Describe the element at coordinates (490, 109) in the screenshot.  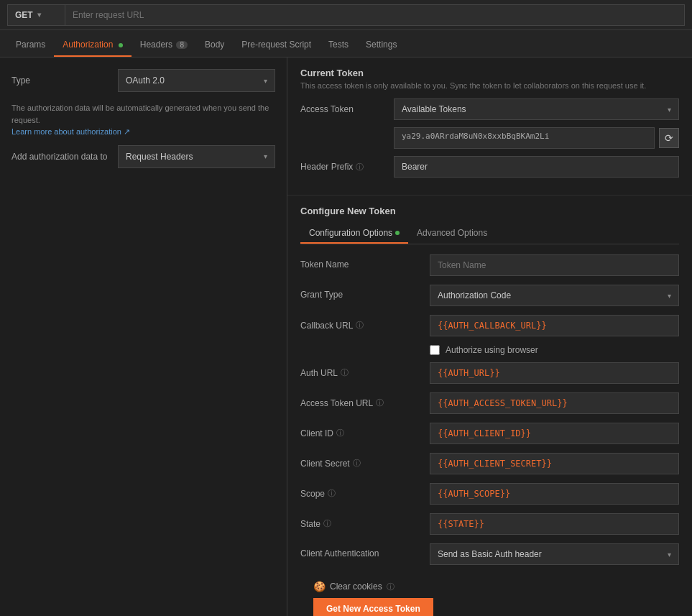
I see `access-token-row: Access Token Available Tokens ▾` at that location.